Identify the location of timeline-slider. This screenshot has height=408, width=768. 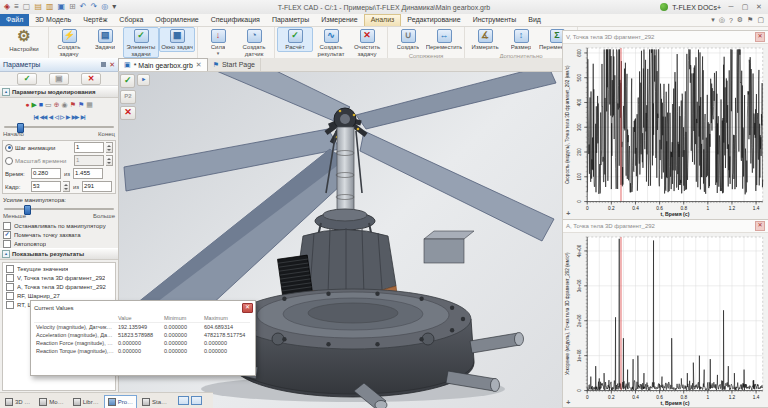
(59, 126).